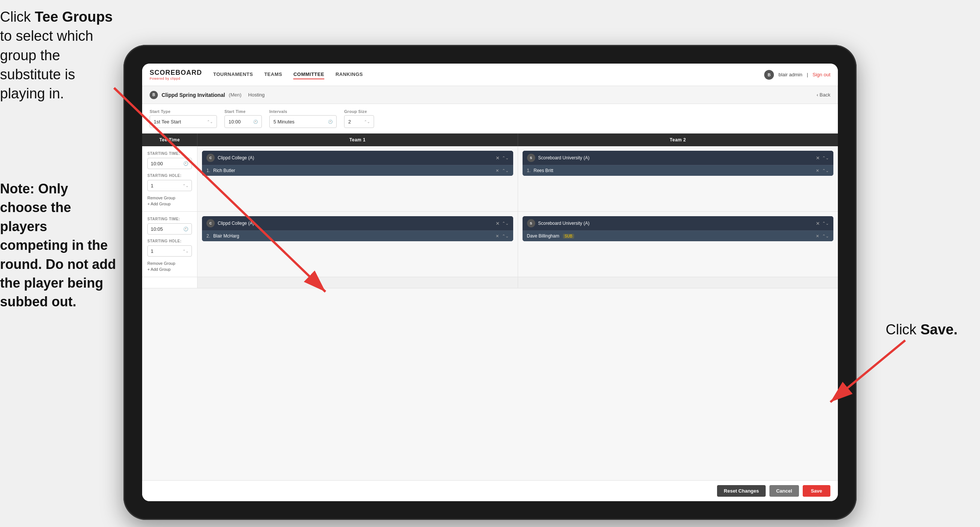 The height and width of the screenshot is (527, 980). Describe the element at coordinates (817, 170) in the screenshot. I see `player-remove-1-2-0: ✕` at that location.